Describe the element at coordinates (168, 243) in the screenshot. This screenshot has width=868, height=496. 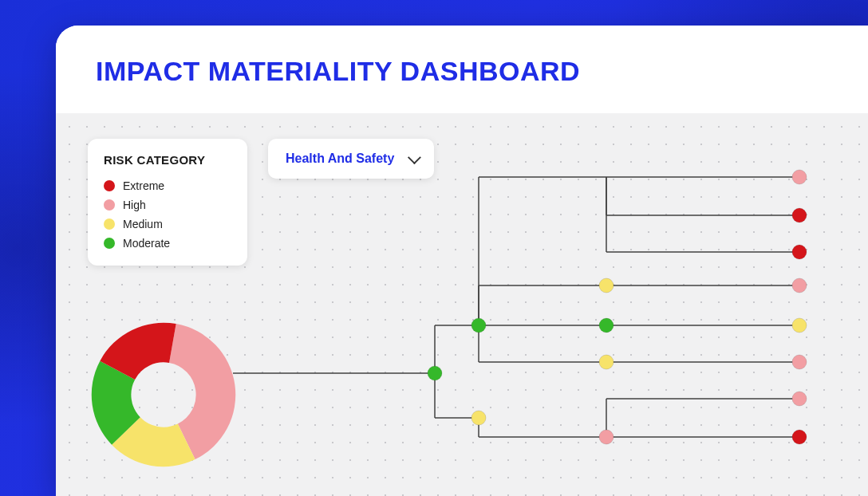
I see `legend-item: Moderate` at that location.